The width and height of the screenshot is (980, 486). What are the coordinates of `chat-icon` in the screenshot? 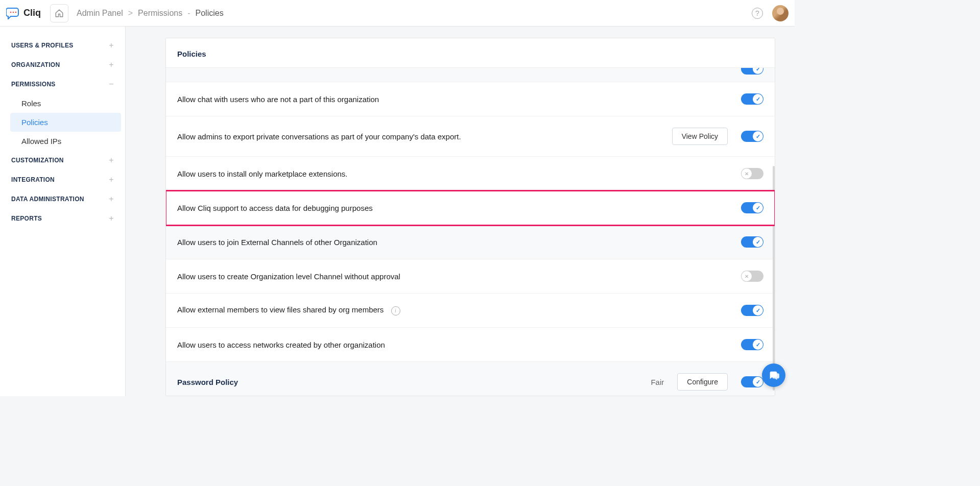 It's located at (774, 375).